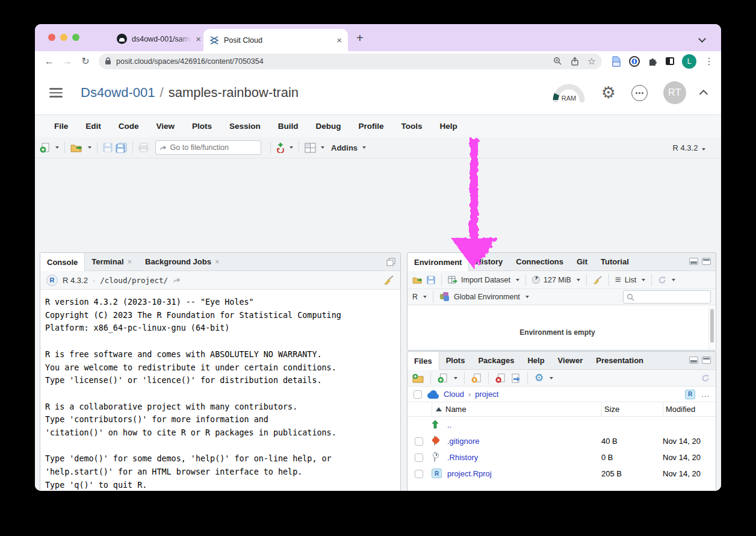 The width and height of the screenshot is (756, 536). Describe the element at coordinates (705, 394) in the screenshot. I see `breadcrumb-more-button: ...` at that location.